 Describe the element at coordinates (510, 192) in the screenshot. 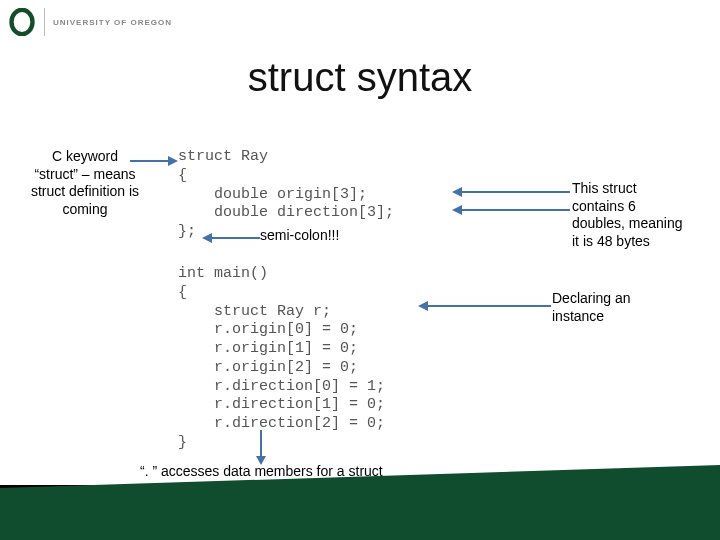

I see `arrow-origin-icon` at that location.